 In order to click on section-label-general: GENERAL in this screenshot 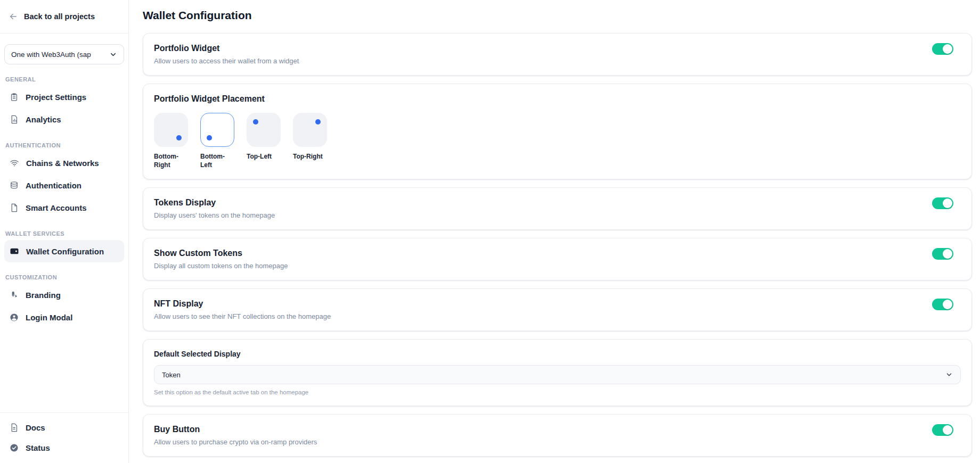, I will do `click(63, 79)`.